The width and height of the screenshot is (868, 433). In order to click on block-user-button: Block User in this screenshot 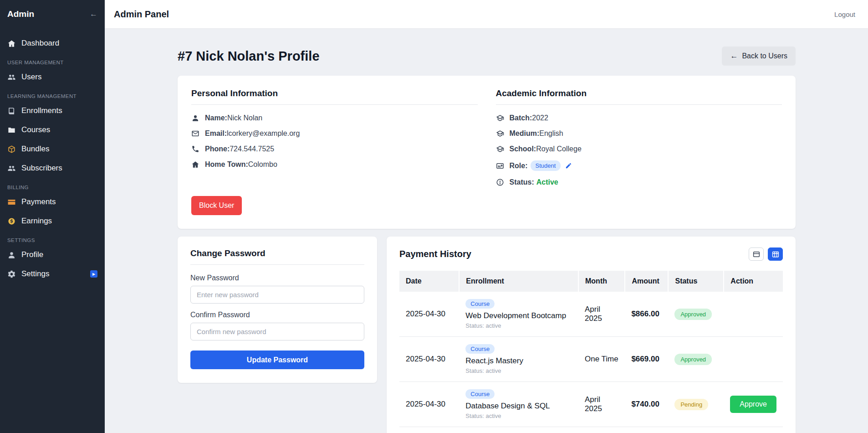, I will do `click(217, 206)`.